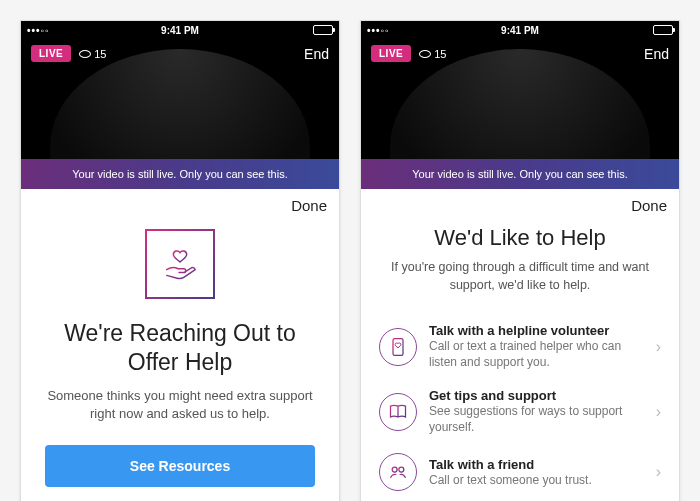 The height and width of the screenshot is (501, 700). I want to click on option-friend: Talk with a friend Call or text someone …, so click(520, 472).